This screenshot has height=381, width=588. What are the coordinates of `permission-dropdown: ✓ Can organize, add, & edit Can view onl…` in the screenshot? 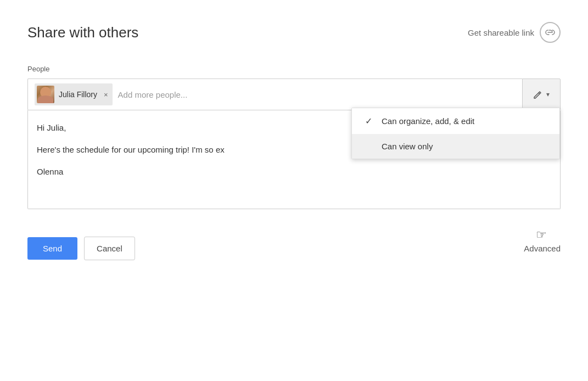 It's located at (456, 133).